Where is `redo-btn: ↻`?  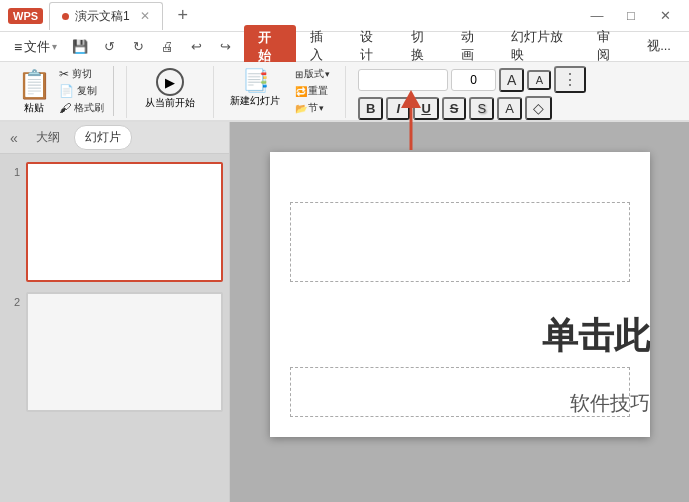
redo-btn: ↻ is located at coordinates (138, 47).